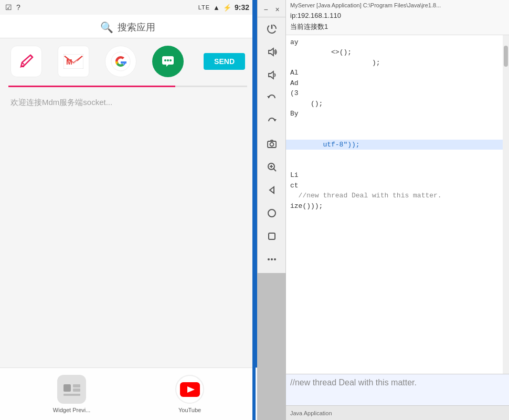 The height and width of the screenshot is (420, 509). What do you see at coordinates (398, 383) in the screenshot?
I see `output-comment: //new thread Deal with this matter.` at bounding box center [398, 383].